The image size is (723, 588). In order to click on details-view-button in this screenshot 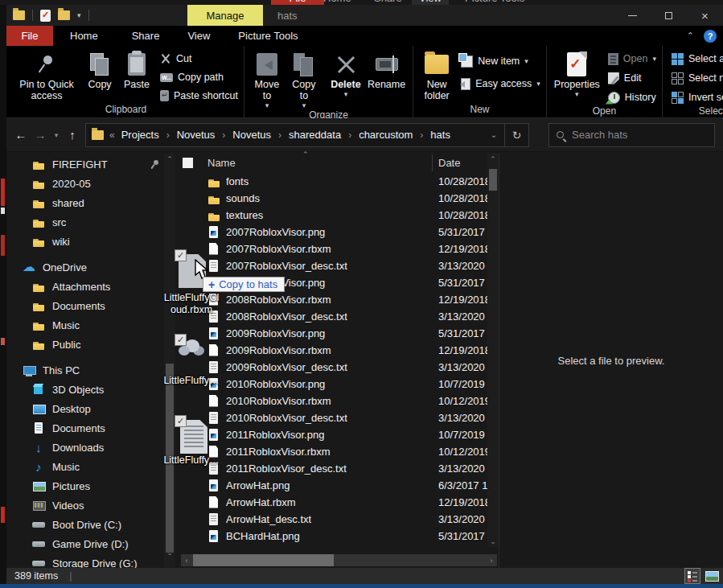, I will do `click(692, 576)`.